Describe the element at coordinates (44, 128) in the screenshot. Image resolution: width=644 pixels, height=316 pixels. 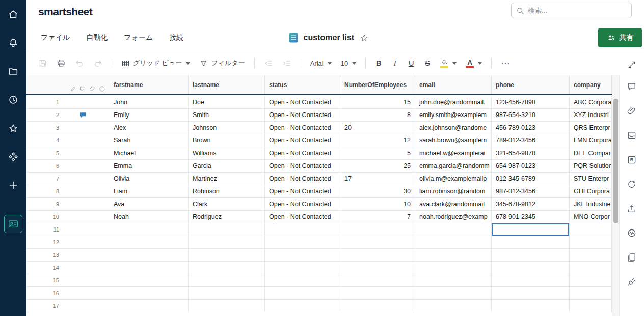
I see `row-number: 3` at that location.